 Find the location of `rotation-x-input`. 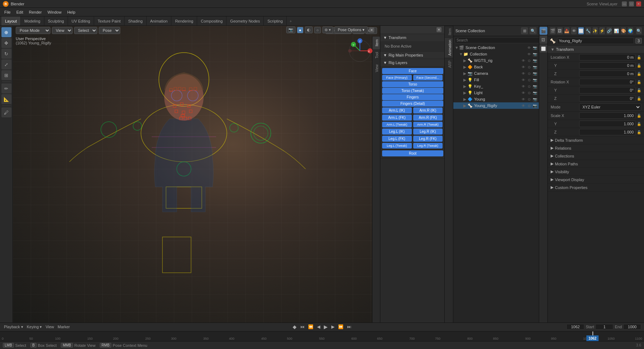

rotation-x-input is located at coordinates (608, 82).